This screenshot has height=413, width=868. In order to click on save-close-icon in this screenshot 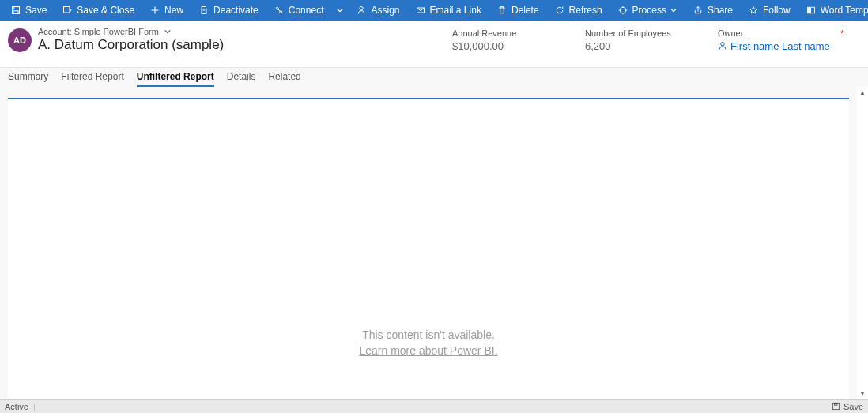, I will do `click(67, 10)`.